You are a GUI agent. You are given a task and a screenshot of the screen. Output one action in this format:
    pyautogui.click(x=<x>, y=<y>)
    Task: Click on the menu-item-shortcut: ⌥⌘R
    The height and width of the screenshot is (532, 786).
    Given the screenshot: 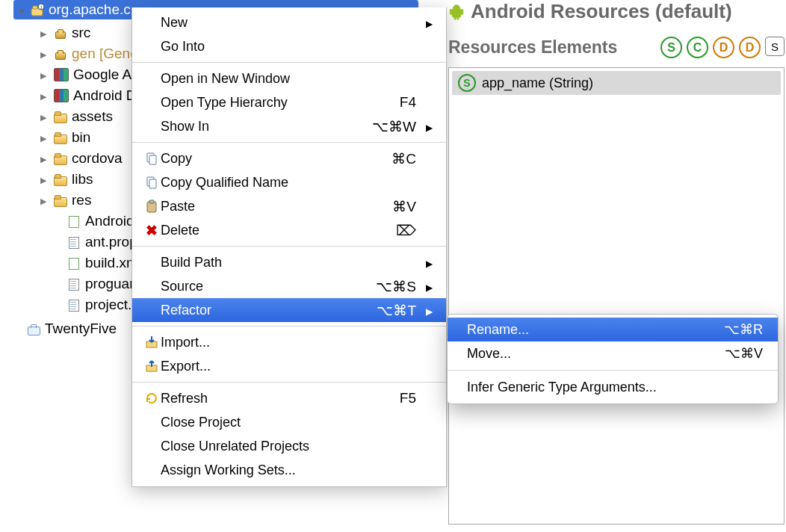 What is the action you would take?
    pyautogui.click(x=733, y=330)
    